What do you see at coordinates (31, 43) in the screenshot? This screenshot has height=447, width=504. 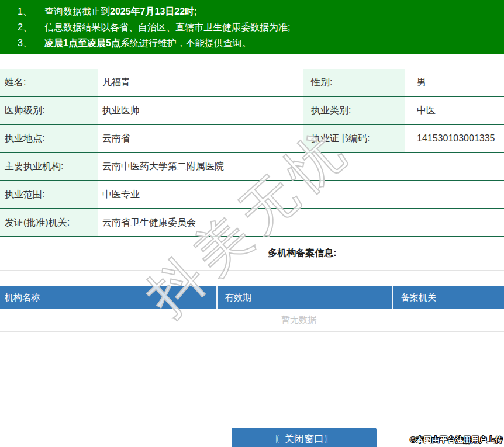 I see `notice-number: 3、` at bounding box center [31, 43].